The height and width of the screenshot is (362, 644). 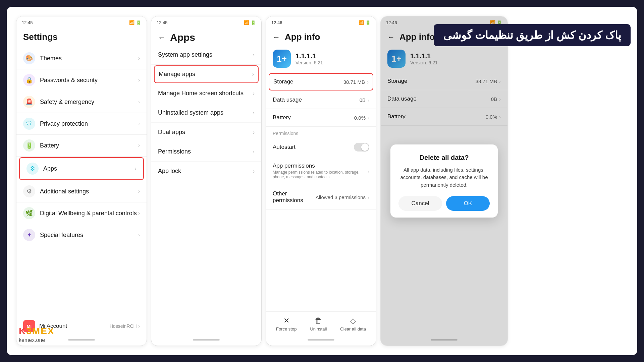 What do you see at coordinates (89, 213) in the screenshot?
I see `digital-label: Digital Wellbeing & parental controls` at bounding box center [89, 213].